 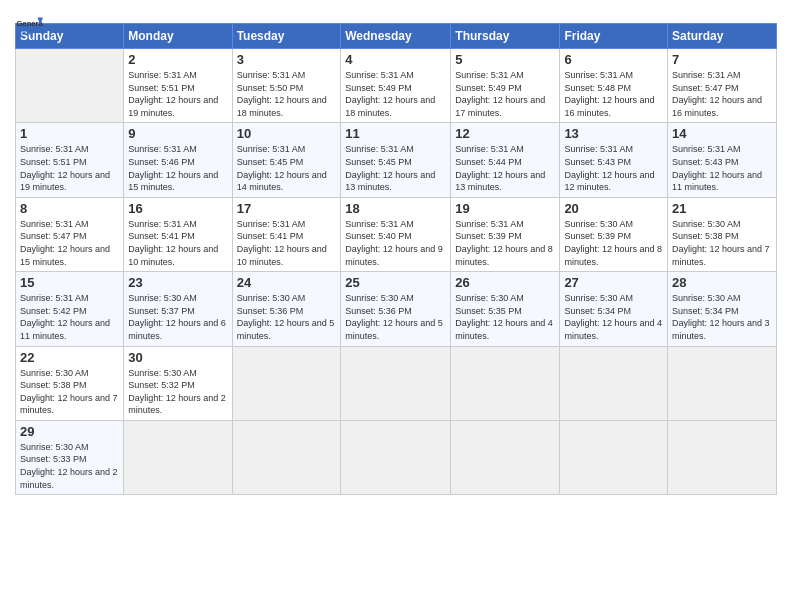 What do you see at coordinates (396, 60) in the screenshot?
I see `day-number: 4` at bounding box center [396, 60].